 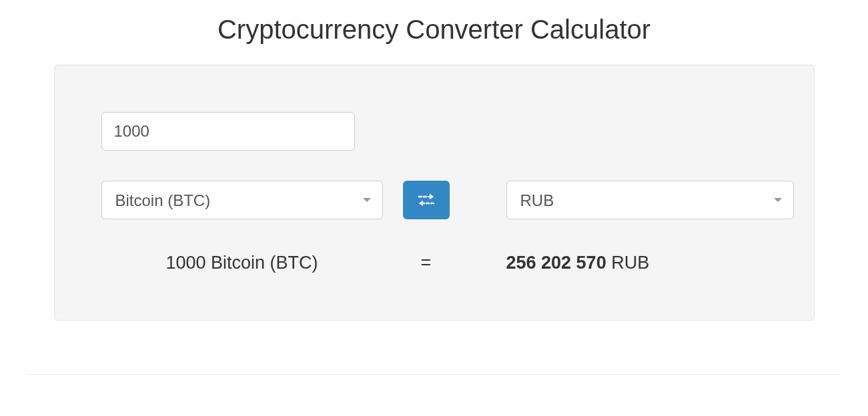 I want to click on from-currency-wrap: Bitcoin (BTC), so click(x=242, y=200).